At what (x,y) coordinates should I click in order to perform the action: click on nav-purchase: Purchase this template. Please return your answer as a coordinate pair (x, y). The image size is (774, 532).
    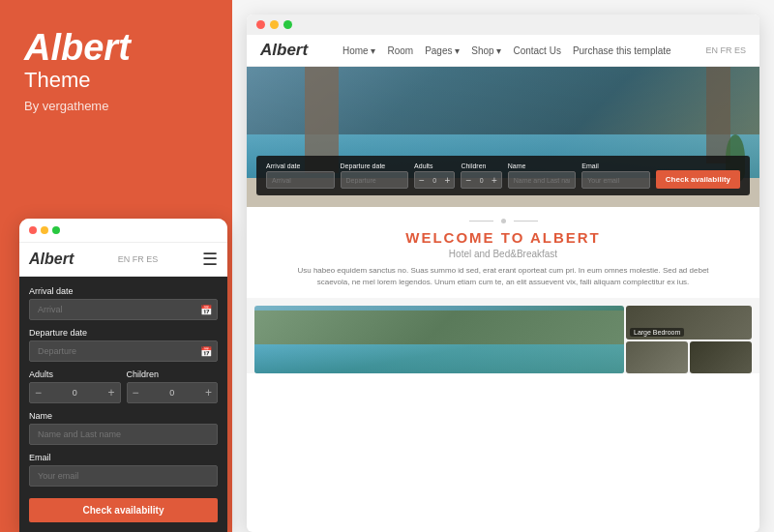
    Looking at the image, I should click on (622, 50).